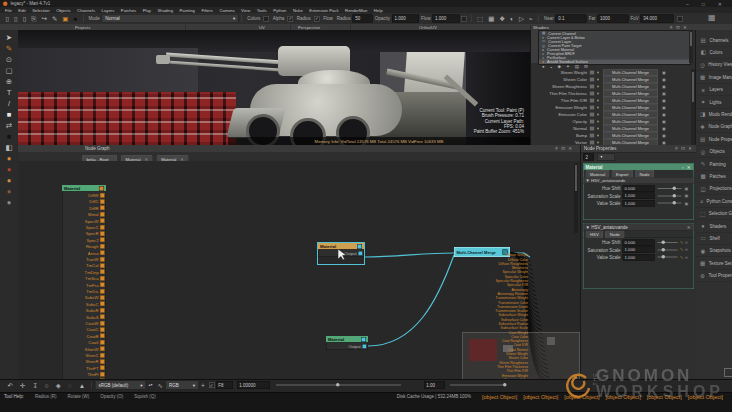  I want to click on tool-icon: ✎, so click(9, 48).